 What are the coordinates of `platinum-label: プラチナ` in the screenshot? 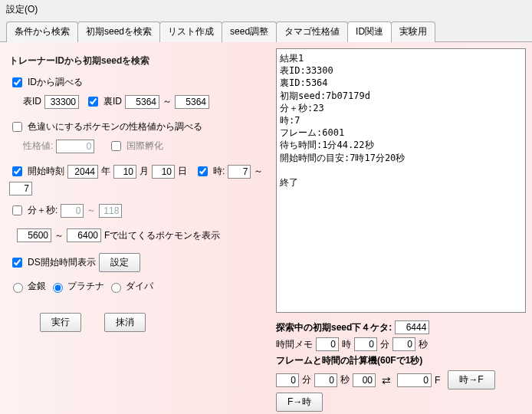 It's located at (86, 287).